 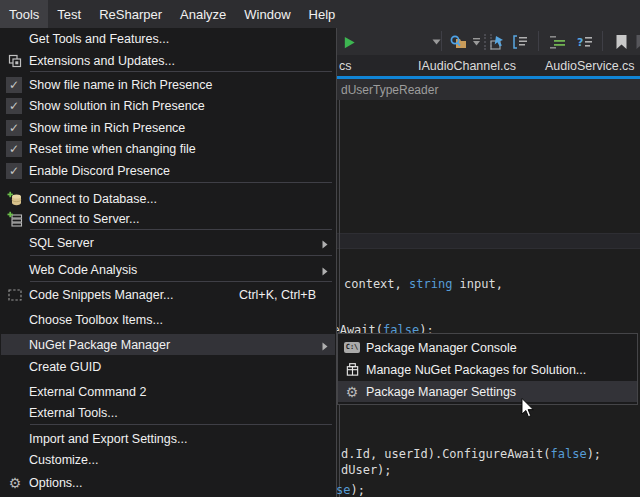 What do you see at coordinates (203, 14) in the screenshot?
I see `menubar-item-analyze: Analyze` at bounding box center [203, 14].